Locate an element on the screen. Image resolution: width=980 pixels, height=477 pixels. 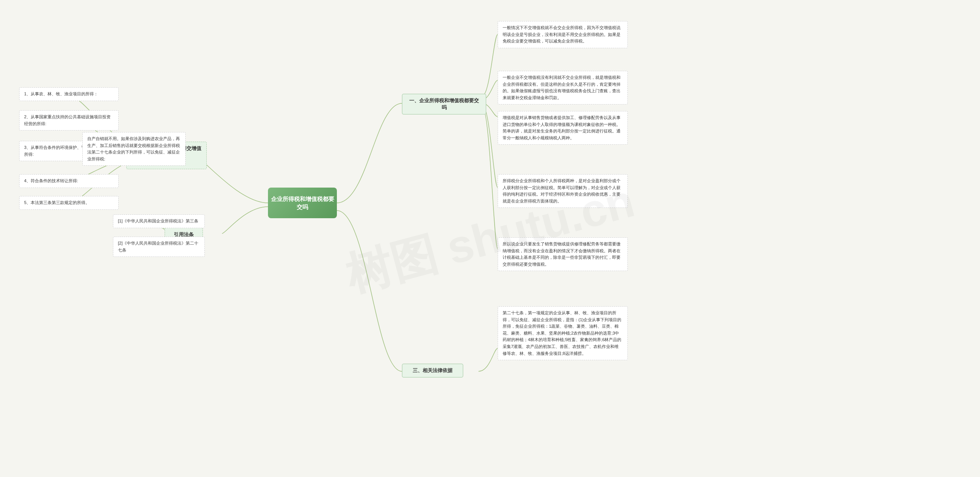
textbox-law-1: [1]《中华人民共和国企业所得税法》第三条 is located at coordinates (159, 221).